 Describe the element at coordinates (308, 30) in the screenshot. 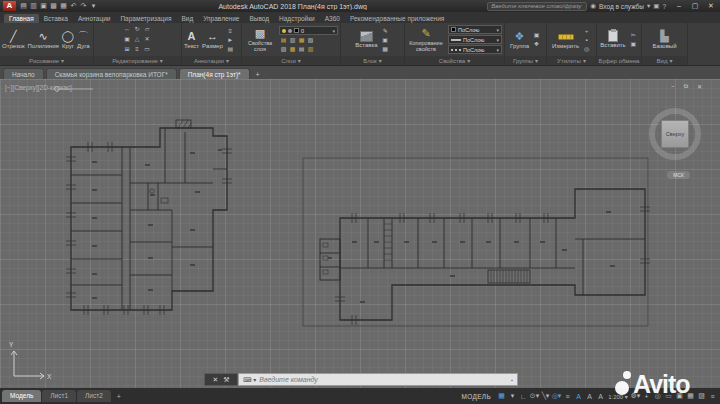

I see `layer-select: 0 ▾` at that location.